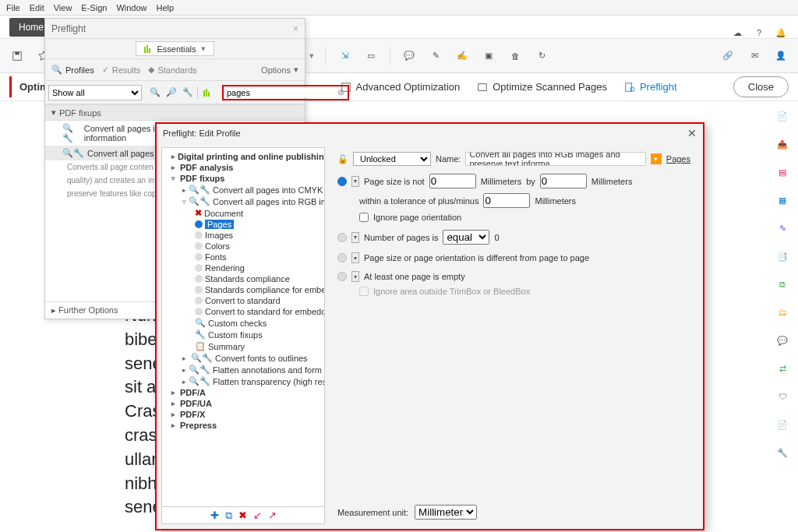  Describe the element at coordinates (782, 200) in the screenshot. I see `organize-icon: ▦` at that location.